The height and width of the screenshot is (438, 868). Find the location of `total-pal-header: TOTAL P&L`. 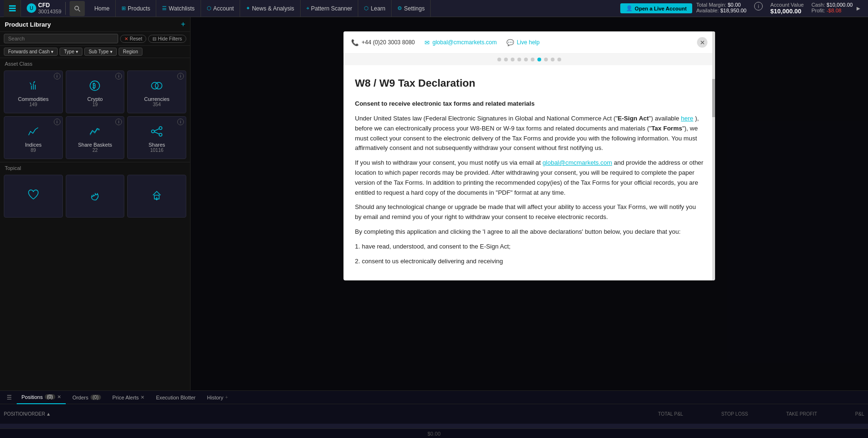

total-pal-header: TOTAL P&L is located at coordinates (671, 414).